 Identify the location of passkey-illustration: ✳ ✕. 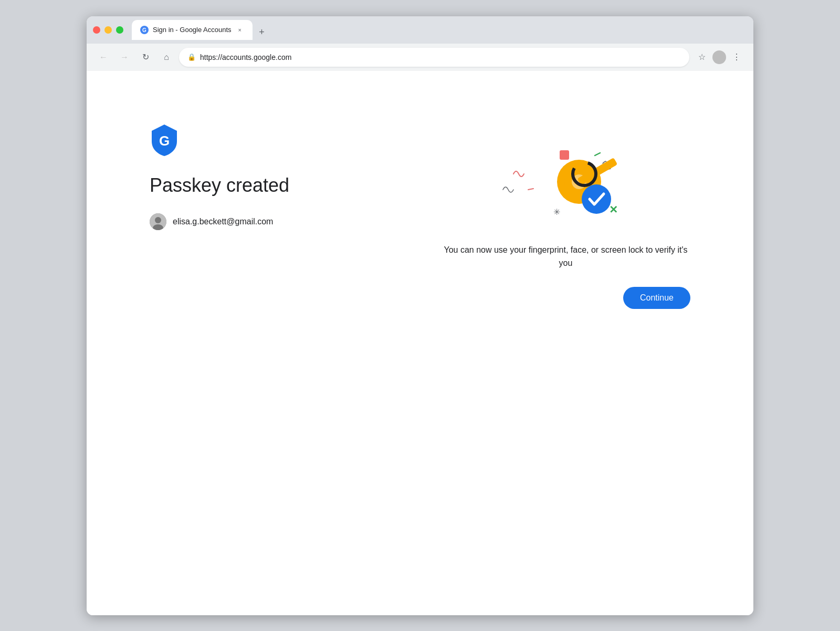
(566, 174).